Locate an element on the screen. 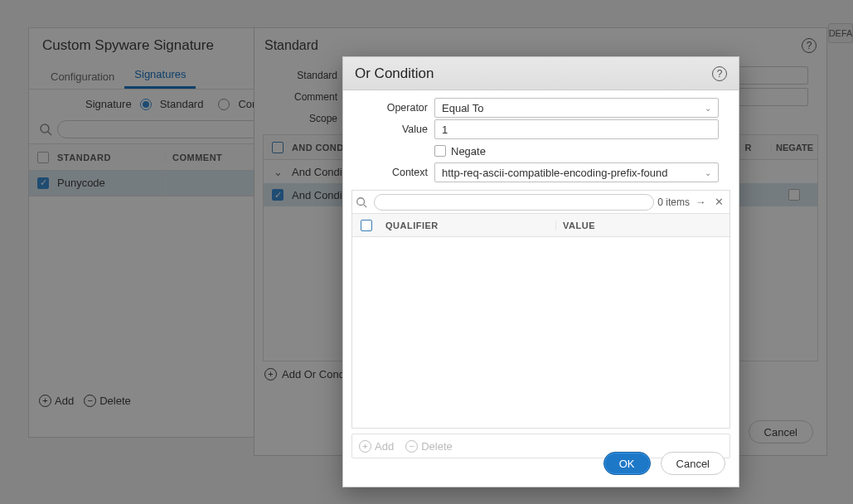 The width and height of the screenshot is (853, 504). col-qualifier: QUALIFIER is located at coordinates (468, 225).